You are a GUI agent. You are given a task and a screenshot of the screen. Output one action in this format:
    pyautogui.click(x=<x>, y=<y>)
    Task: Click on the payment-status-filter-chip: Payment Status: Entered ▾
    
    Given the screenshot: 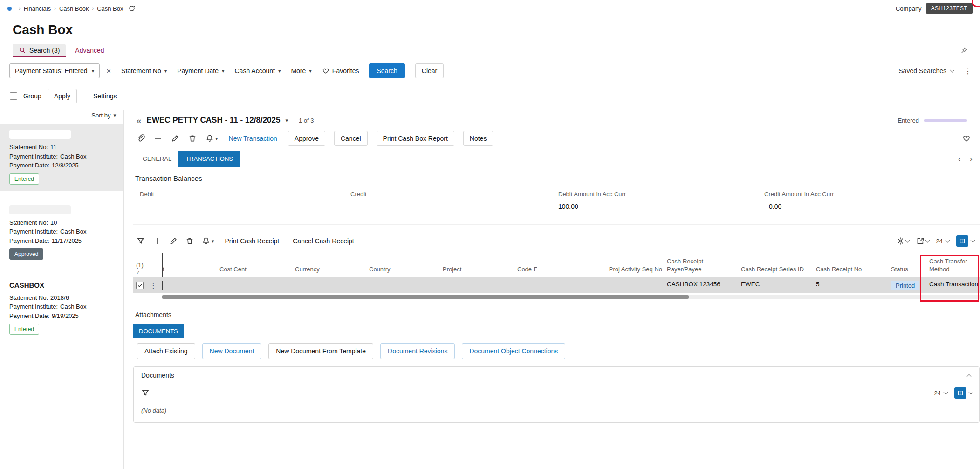 What is the action you would take?
    pyautogui.click(x=55, y=71)
    